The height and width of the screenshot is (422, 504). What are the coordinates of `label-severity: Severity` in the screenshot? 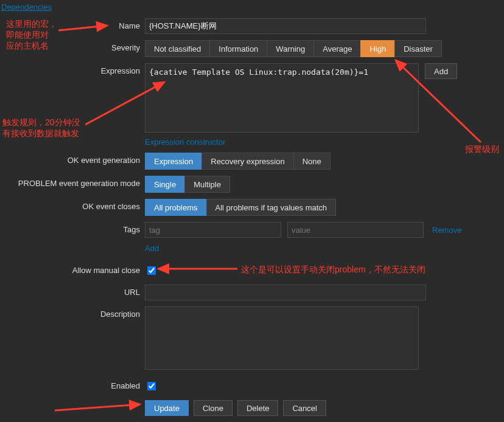 It's located at (72, 48).